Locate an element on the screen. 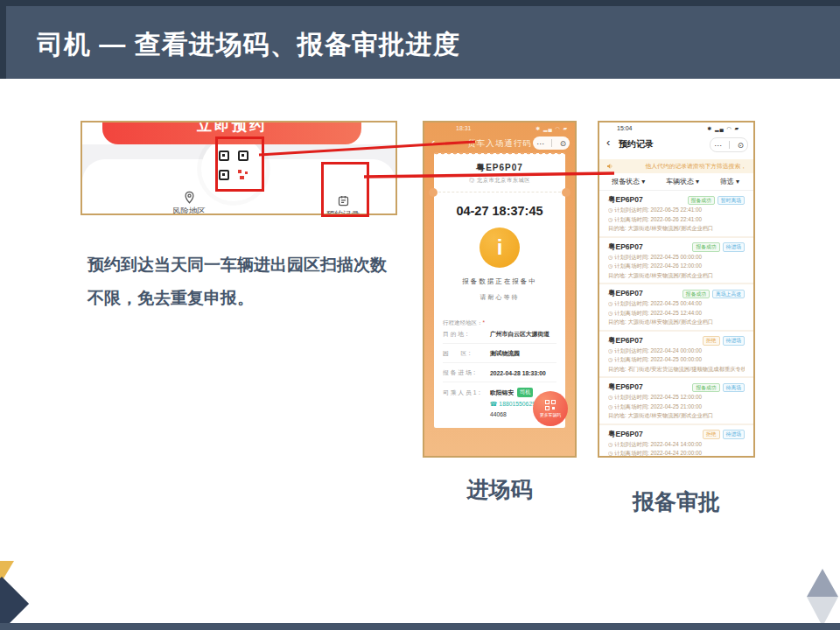 The image size is (840, 630). tab-risk-area: 风险地区 is located at coordinates (189, 203).